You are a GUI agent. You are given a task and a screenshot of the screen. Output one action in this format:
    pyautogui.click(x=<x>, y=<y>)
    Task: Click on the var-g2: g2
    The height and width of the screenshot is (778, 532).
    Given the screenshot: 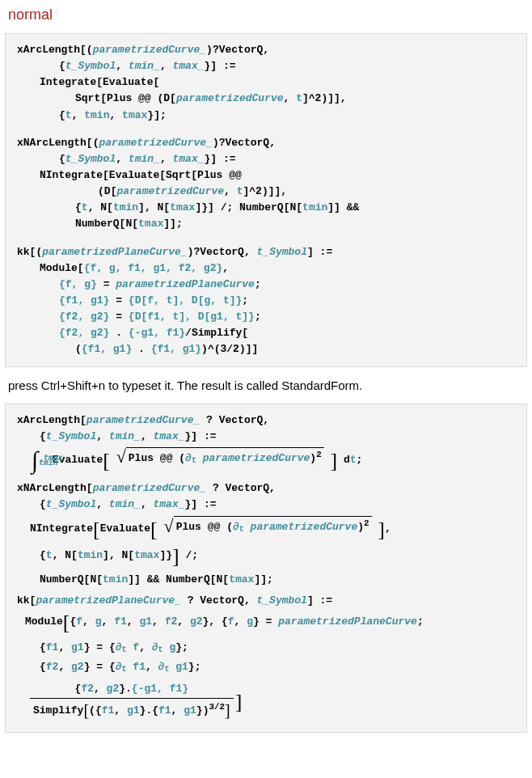 What is the action you would take?
    pyautogui.click(x=78, y=666)
    